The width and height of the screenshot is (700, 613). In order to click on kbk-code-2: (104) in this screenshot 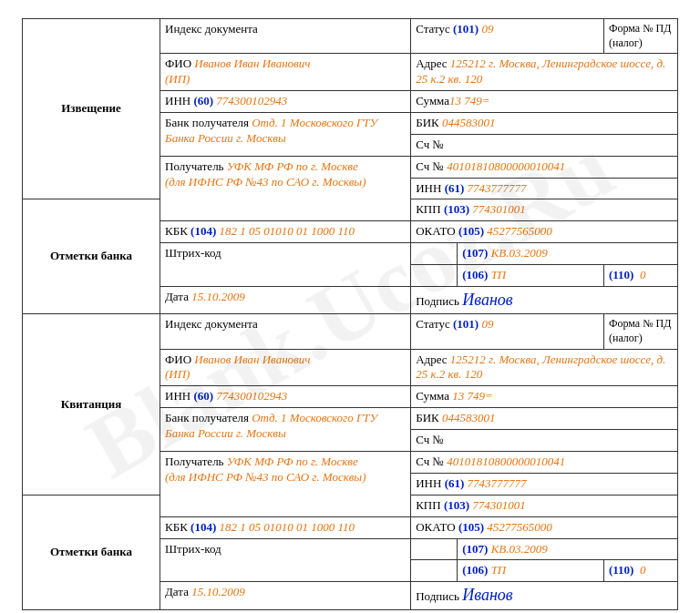, I will do `click(203, 526)`.